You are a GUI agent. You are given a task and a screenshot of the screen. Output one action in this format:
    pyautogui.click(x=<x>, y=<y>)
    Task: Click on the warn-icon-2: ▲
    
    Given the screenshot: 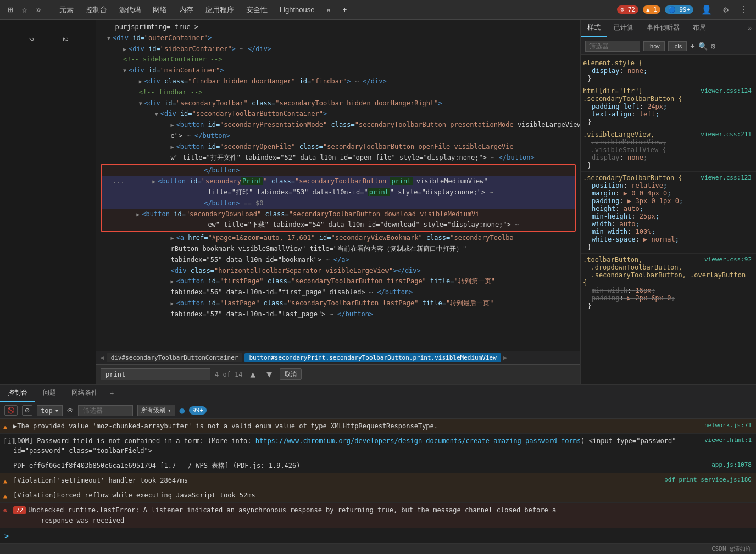 What is the action you would take?
    pyautogui.click(x=5, y=481)
    